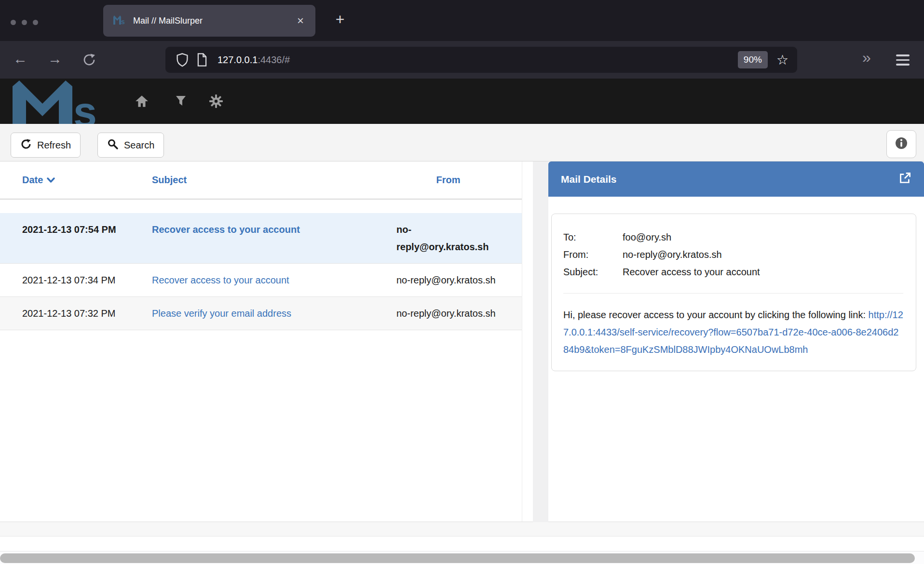 This screenshot has width=924, height=564. I want to click on field-to: To: foo@ory.sh, so click(733, 237).